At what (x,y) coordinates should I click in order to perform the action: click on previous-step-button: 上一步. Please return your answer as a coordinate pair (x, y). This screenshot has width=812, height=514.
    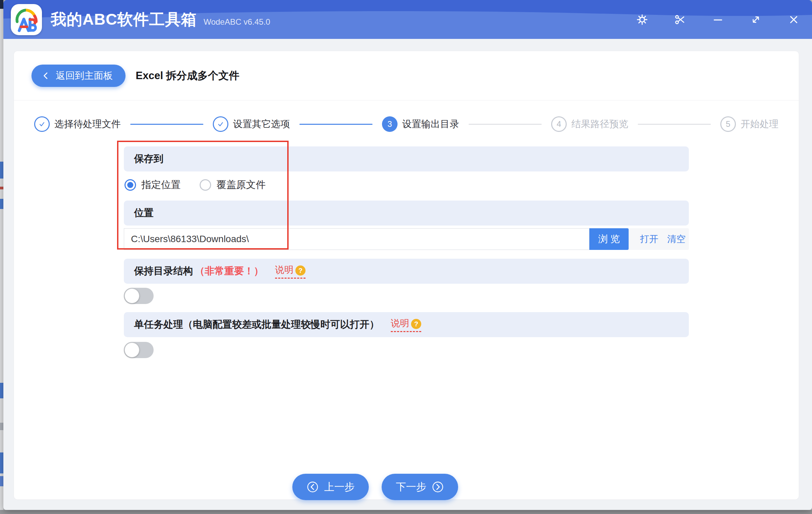
    Looking at the image, I should click on (331, 487).